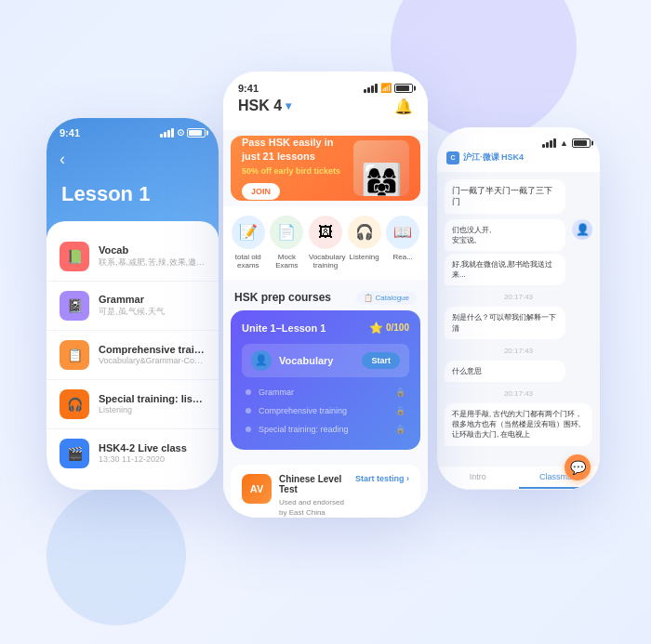 This screenshot has height=644, width=651. Describe the element at coordinates (387, 297) in the screenshot. I see `catalogue-button: 📋 Catalogue` at that location.